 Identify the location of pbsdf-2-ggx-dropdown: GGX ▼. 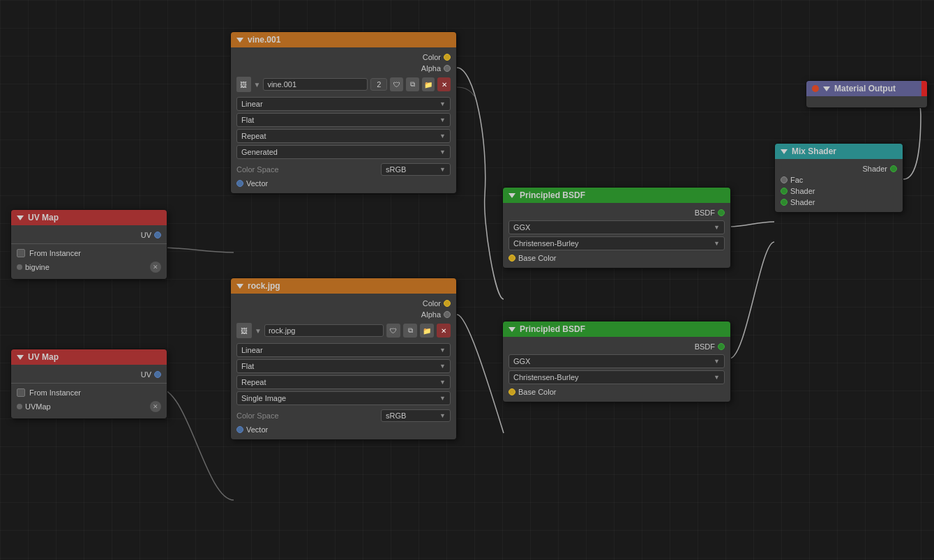
(617, 361).